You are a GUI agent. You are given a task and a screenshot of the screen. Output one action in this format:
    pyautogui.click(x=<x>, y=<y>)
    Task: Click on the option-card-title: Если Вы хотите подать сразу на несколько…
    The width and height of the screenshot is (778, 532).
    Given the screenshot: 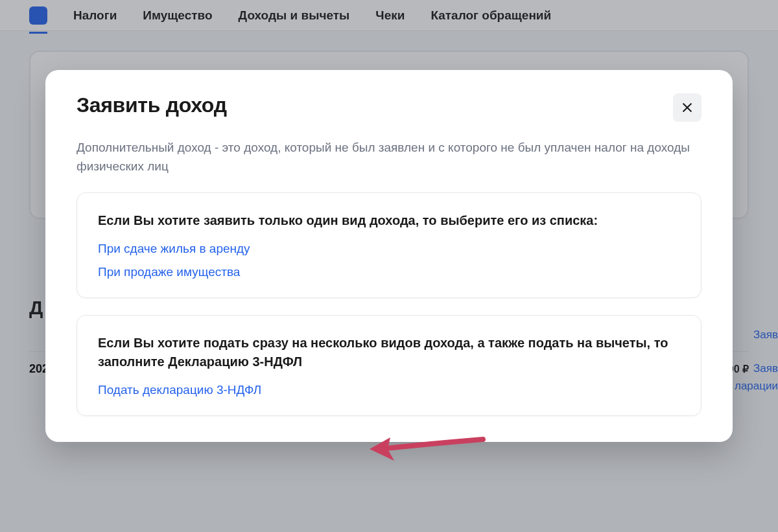 What is the action you would take?
    pyautogui.click(x=389, y=353)
    